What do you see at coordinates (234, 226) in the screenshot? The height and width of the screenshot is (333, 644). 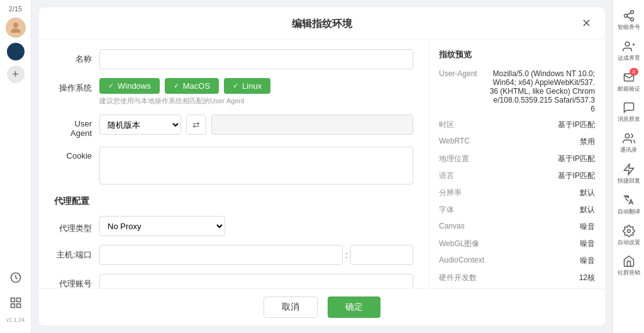 I see `proxy-type-row: 代理类型 No Proxy HTTP HTTPS SOCKS5` at bounding box center [234, 226].